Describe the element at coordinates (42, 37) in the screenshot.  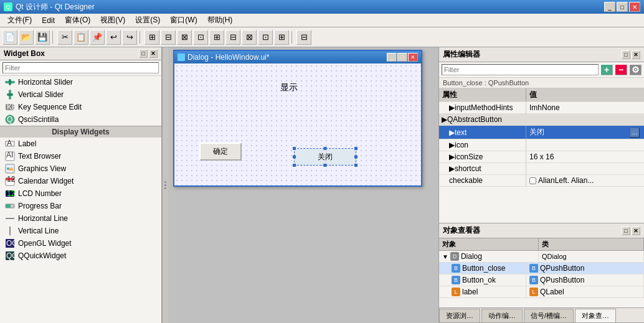
I see `save-button: 💾` at that location.